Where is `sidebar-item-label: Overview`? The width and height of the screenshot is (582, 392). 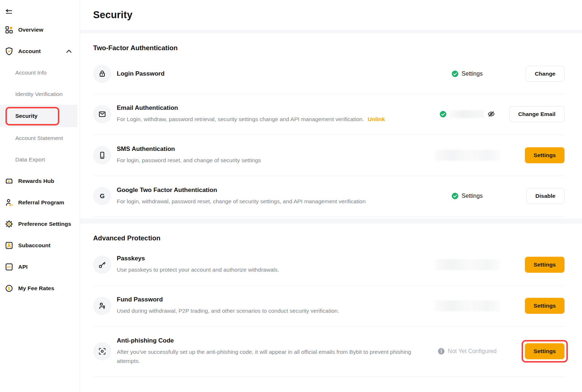 sidebar-item-label: Overview is located at coordinates (31, 30).